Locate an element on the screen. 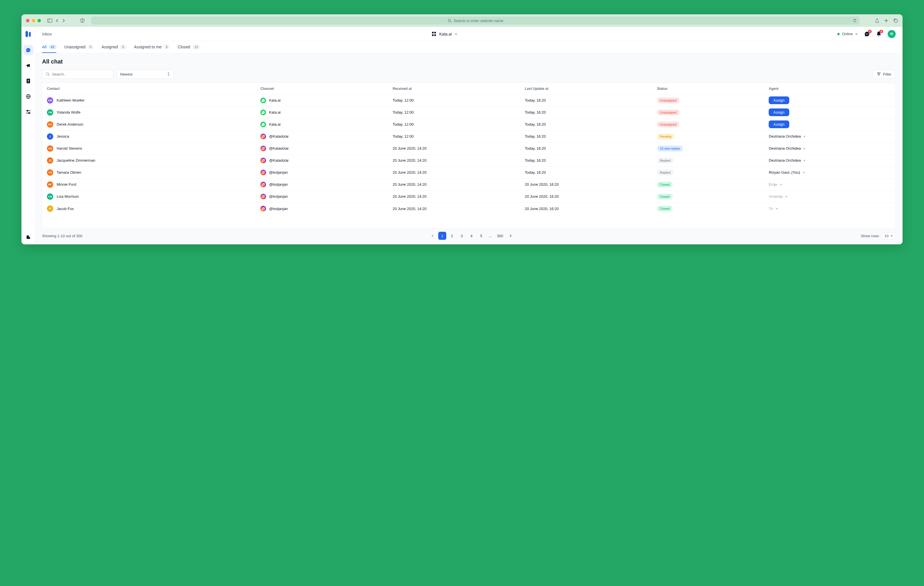 This screenshot has height=586, width=924. table-row: KM Kathleen Mueller Kata.ai Today, 12:00… is located at coordinates (469, 101).